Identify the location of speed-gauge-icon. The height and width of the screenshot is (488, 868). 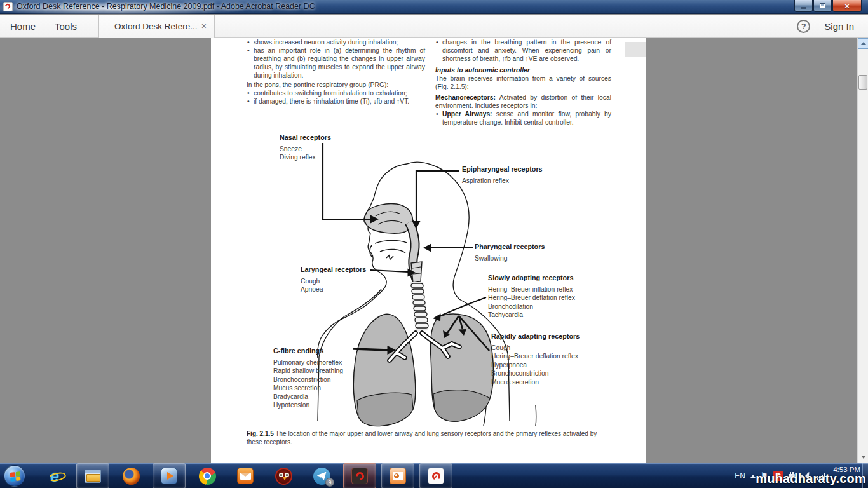
(436, 476).